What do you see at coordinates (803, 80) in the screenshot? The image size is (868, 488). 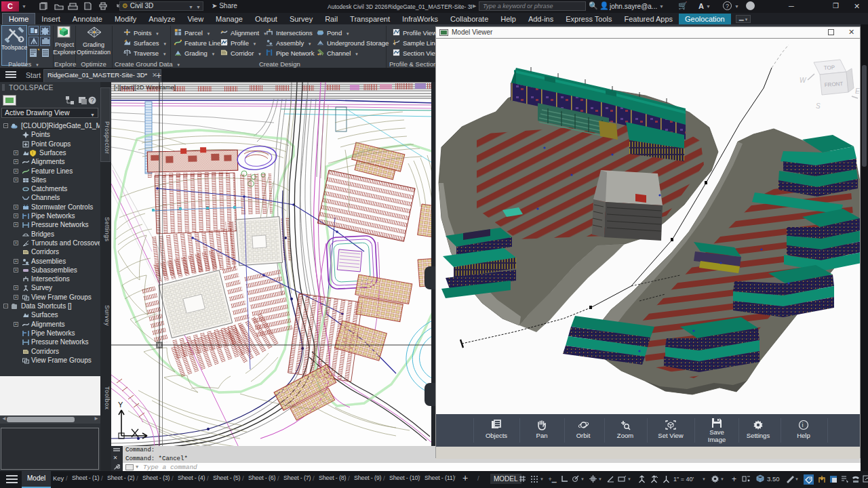 I see `svg-text: W` at bounding box center [803, 80].